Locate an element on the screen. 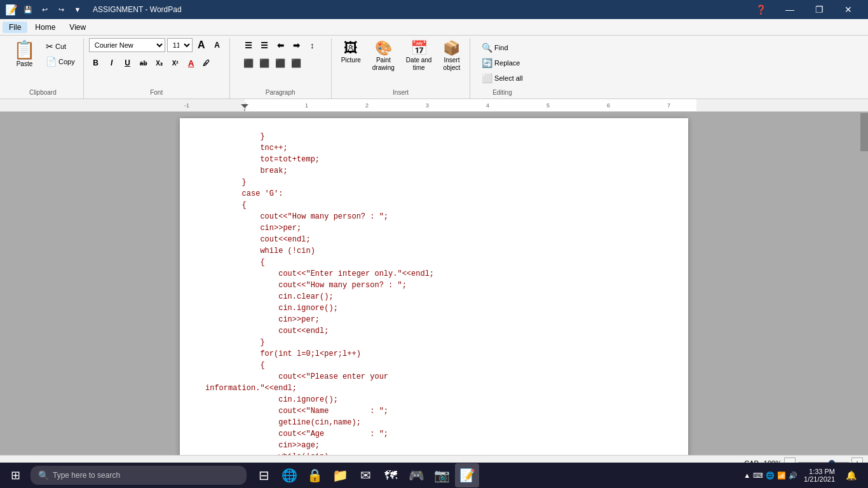 The image size is (868, 488). font-color-group: A 🖊 is located at coordinates (199, 63).